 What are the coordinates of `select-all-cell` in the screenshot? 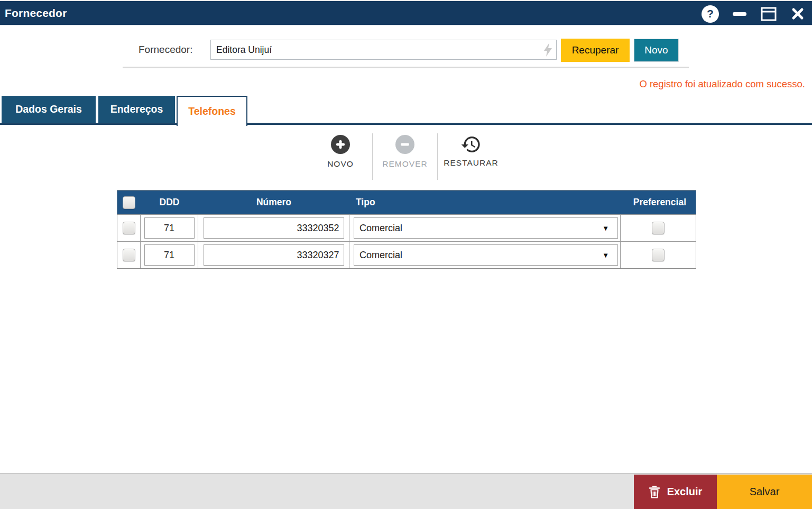 It's located at (129, 202).